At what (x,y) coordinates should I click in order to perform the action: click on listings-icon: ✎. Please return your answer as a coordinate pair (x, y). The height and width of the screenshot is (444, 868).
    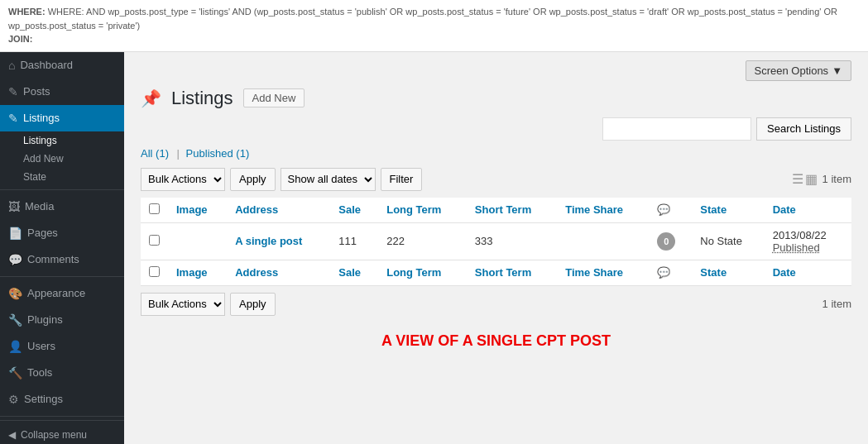
    Looking at the image, I should click on (13, 118).